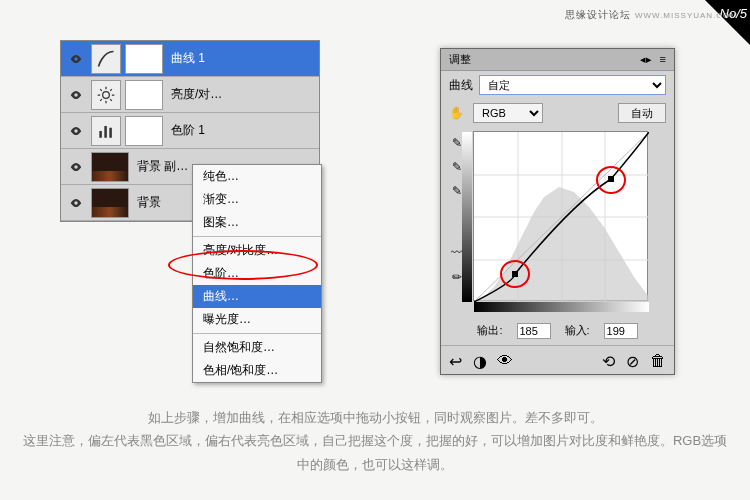 The height and width of the screenshot is (500, 750). What do you see at coordinates (646, 60) in the screenshot?
I see `collapse-icon: ◂▸` at bounding box center [646, 60].